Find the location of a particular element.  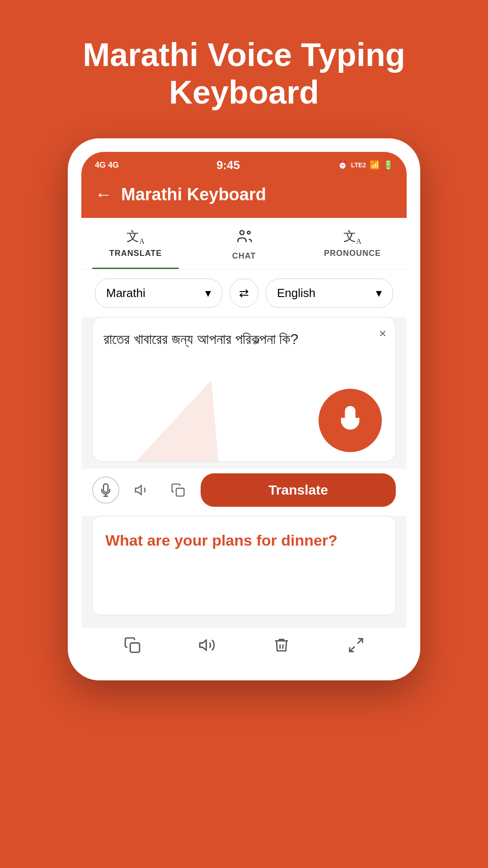

source-language-label: Marathi is located at coordinates (126, 293).